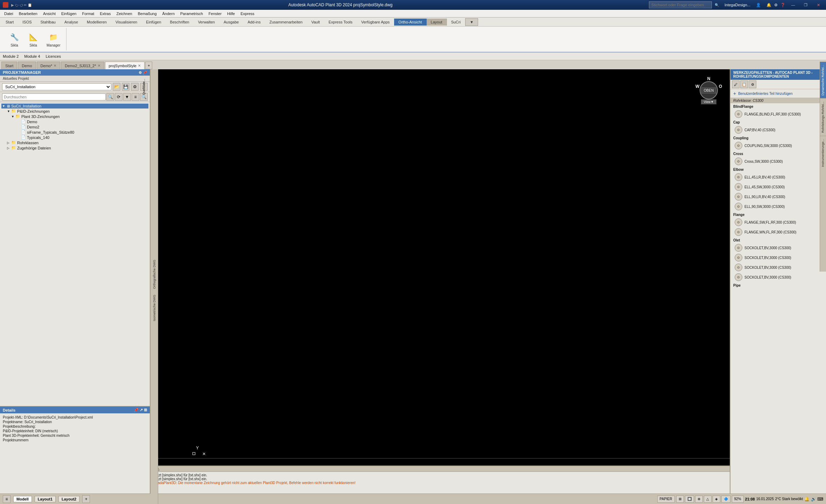  I want to click on comp-ell45sw: ⊙ ELL,45,SW,3000 (CS300), so click(778, 187).